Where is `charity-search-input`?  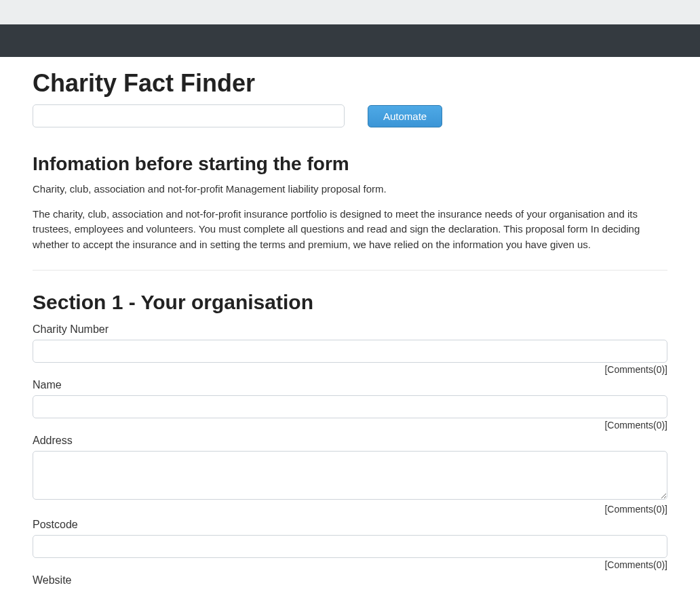
charity-search-input is located at coordinates (189, 116).